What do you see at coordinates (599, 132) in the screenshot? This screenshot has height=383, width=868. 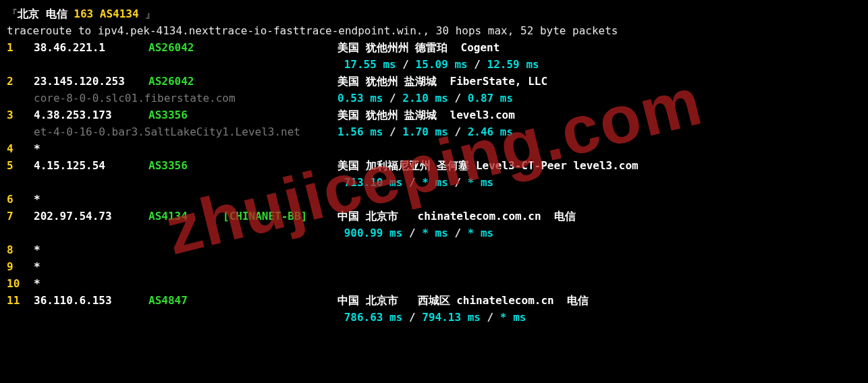 I see `hop-rtts: 1.56 ms / 1.70 ms / 2.46 ms` at bounding box center [599, 132].